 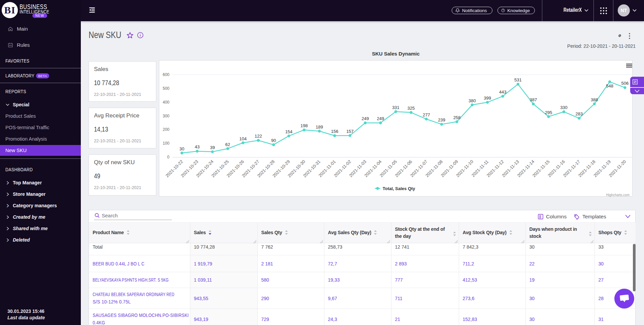 I want to click on svg-text: 388, so click(x=594, y=100).